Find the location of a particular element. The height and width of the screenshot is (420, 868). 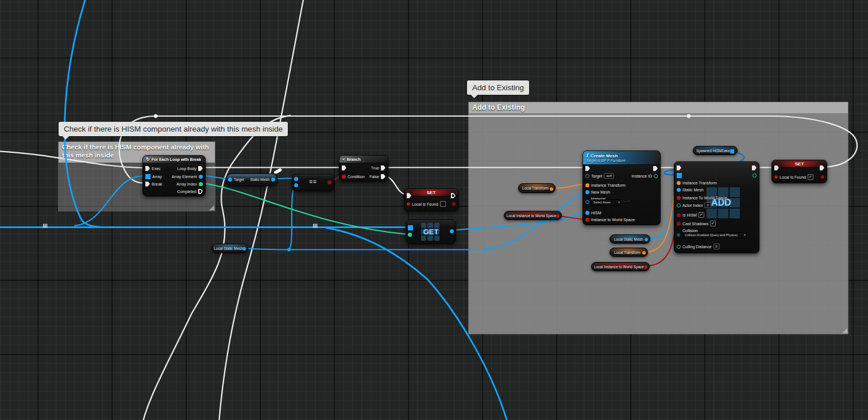

target-value: self is located at coordinates (609, 176).